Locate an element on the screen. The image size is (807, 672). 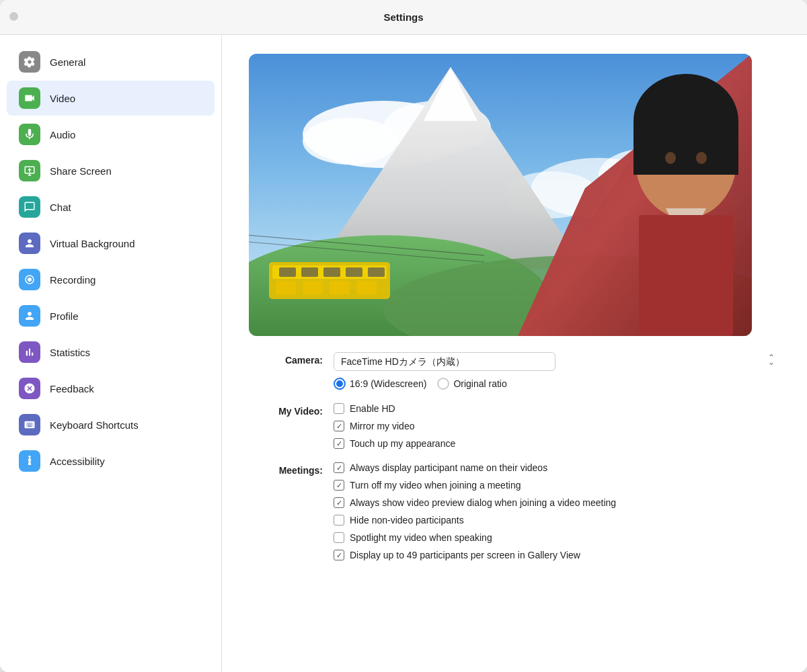
sidebar-item-virtual-background: Virtual Background is located at coordinates (110, 243).